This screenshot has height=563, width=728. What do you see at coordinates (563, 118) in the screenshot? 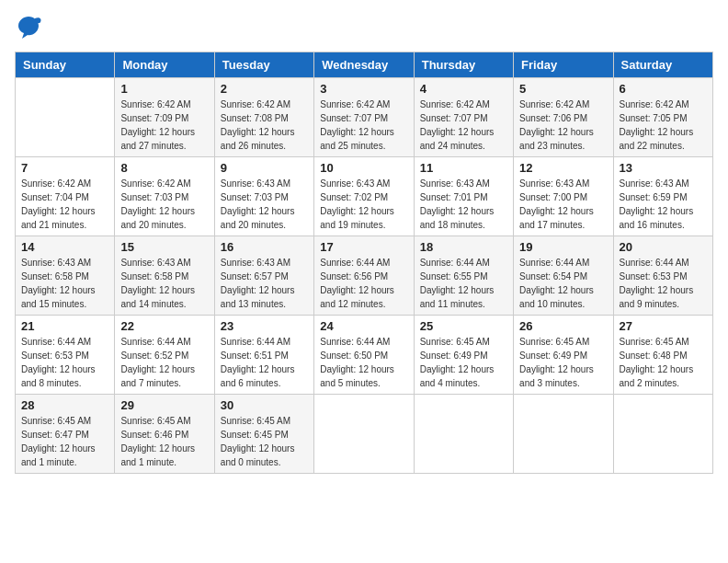
I see `calendar-cell: 5Sunrise: 6:42 AM Sunset: 7:06 PM Daylig…` at bounding box center [563, 118].